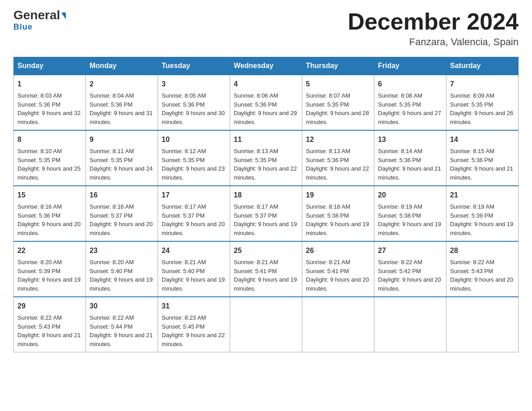 This screenshot has height=411, width=532. I want to click on day-info: Sunrise: 8:08 AMSunset: 5:35 PMDaylight:…, so click(409, 109).